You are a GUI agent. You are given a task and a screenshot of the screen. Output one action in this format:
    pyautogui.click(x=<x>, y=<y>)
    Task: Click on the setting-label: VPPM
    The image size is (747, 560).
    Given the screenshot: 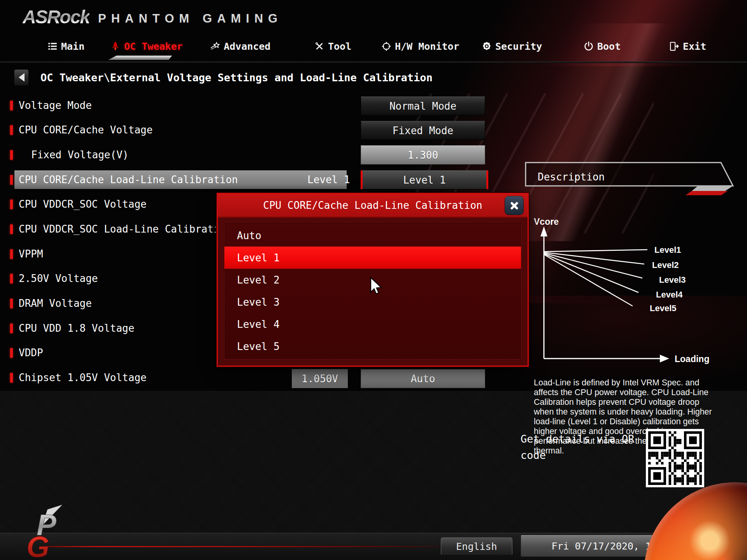 What is the action you would take?
    pyautogui.click(x=31, y=254)
    